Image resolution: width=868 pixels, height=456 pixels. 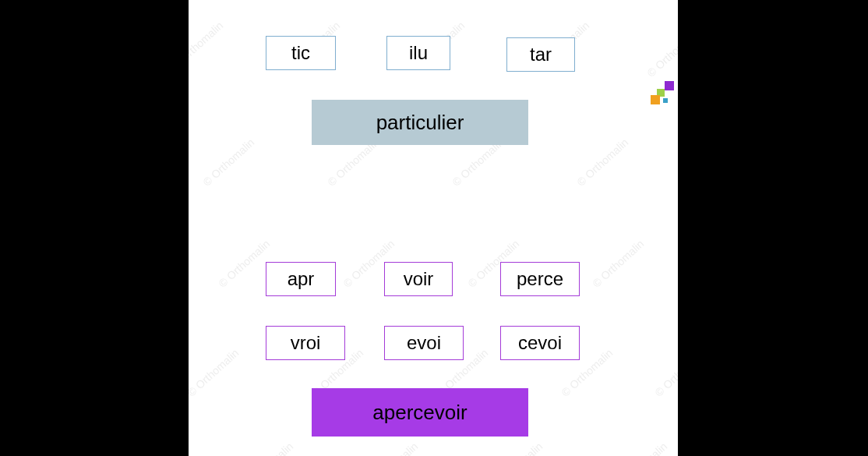 I want to click on syllable-text: perce, so click(x=540, y=279).